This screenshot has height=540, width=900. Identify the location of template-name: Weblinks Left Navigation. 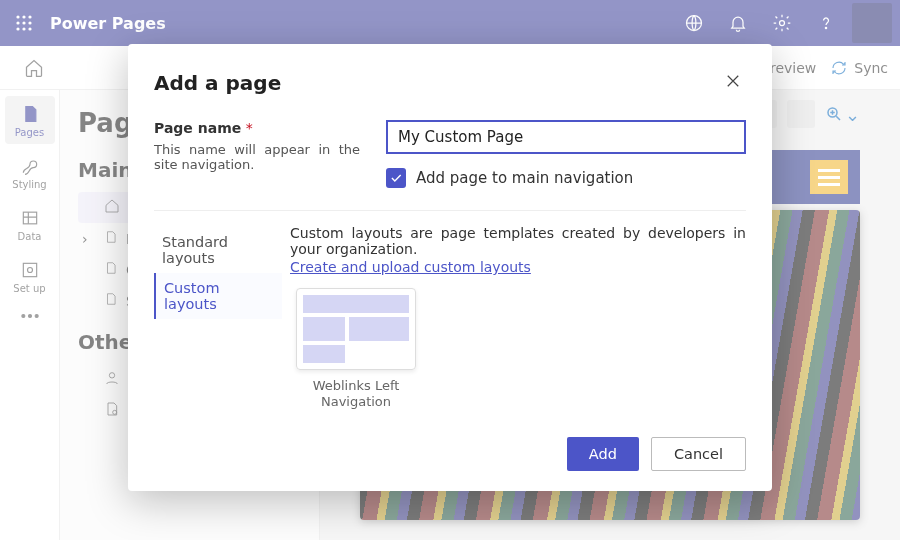
(356, 394).